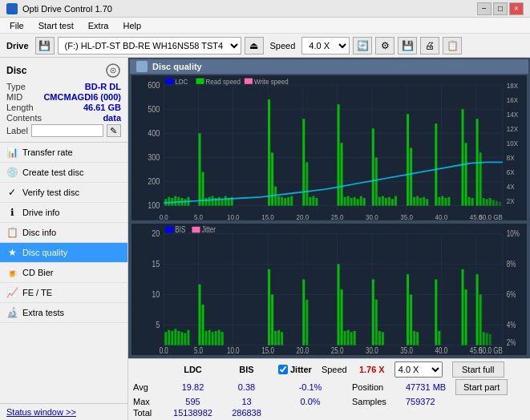  What do you see at coordinates (99, 26) in the screenshot?
I see `menu-extra: Extra` at bounding box center [99, 26].